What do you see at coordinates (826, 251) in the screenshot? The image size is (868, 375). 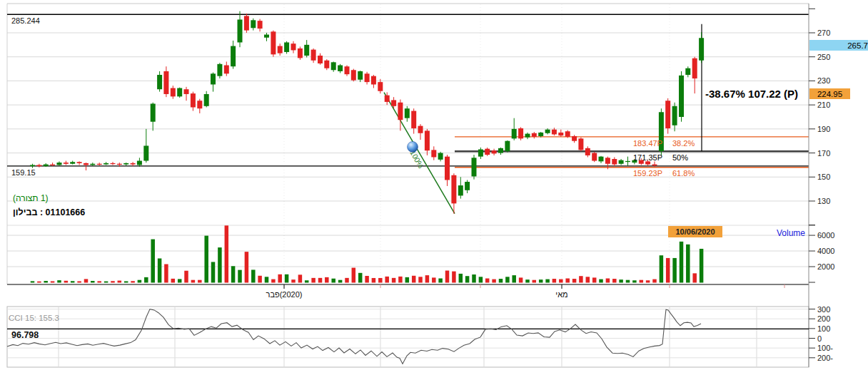 I see `svg-text: 4000` at bounding box center [826, 251].